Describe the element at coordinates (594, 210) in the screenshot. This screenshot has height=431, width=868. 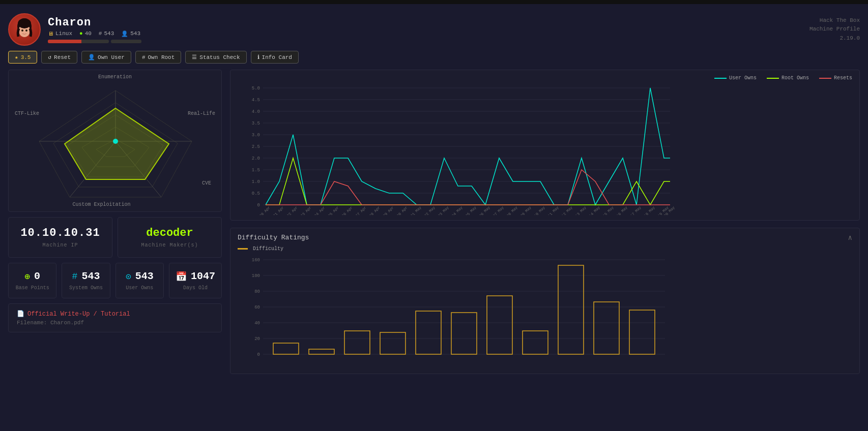
I see `svg-text: 14 May` at that location.